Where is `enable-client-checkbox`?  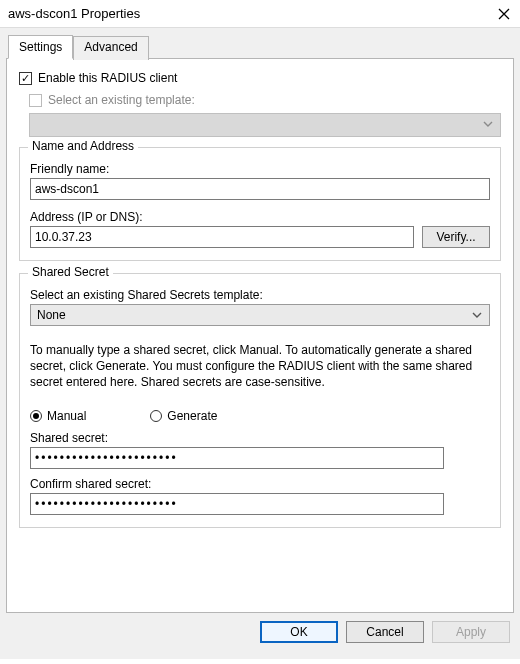 enable-client-checkbox is located at coordinates (26, 78).